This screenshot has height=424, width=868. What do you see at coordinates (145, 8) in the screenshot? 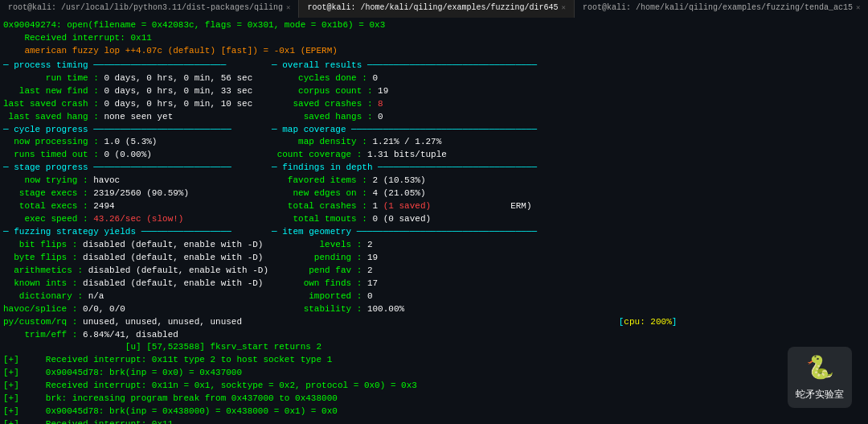
I see `tab-1-label: root@kali: /usr/local/lib/python3.11/dis…` at bounding box center [145, 8].